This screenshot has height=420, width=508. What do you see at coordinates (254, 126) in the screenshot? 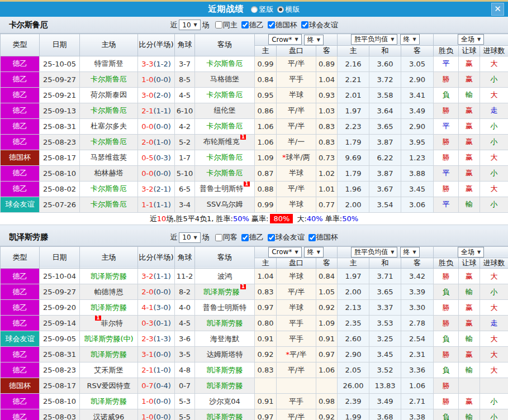
I see `match-row: 德乙25-08-31杜塞尔多夫0-0(0-0)4-2卡尔斯鲁厄1.06平/半0.…` at bounding box center [254, 126].